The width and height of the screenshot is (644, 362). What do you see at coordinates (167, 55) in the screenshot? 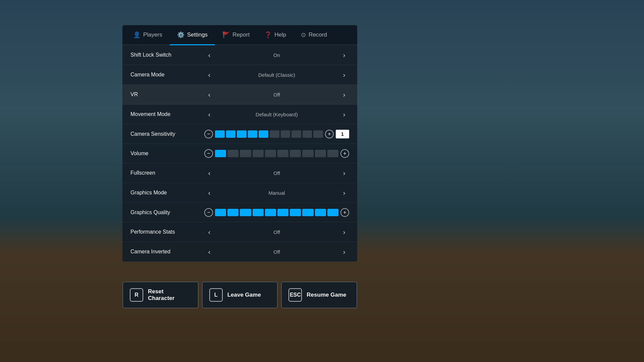
I see `shift-lock-label: Shift Lock Switch` at bounding box center [167, 55].